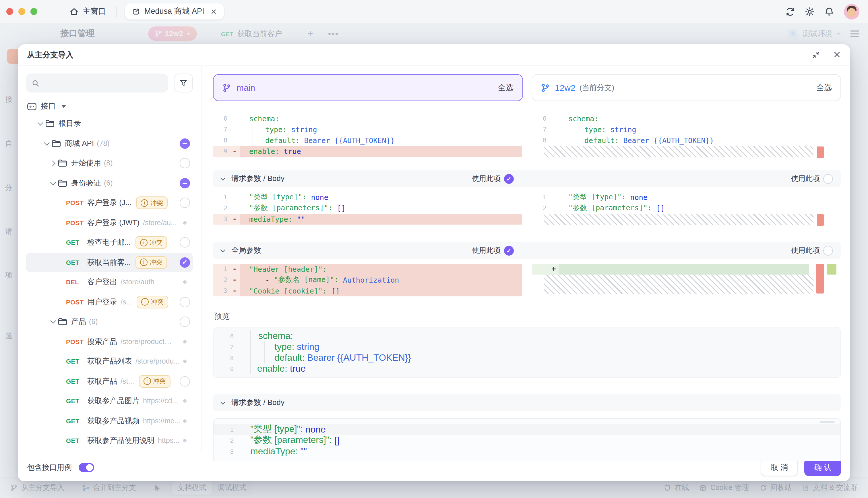  Describe the element at coordinates (109, 243) in the screenshot. I see `tree-row: GET检查电子邮...i冲突` at that location.